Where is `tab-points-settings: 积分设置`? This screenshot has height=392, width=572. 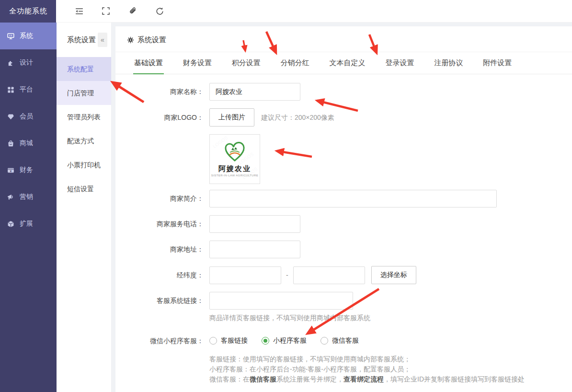 tab-points-settings: 积分设置 is located at coordinates (246, 63).